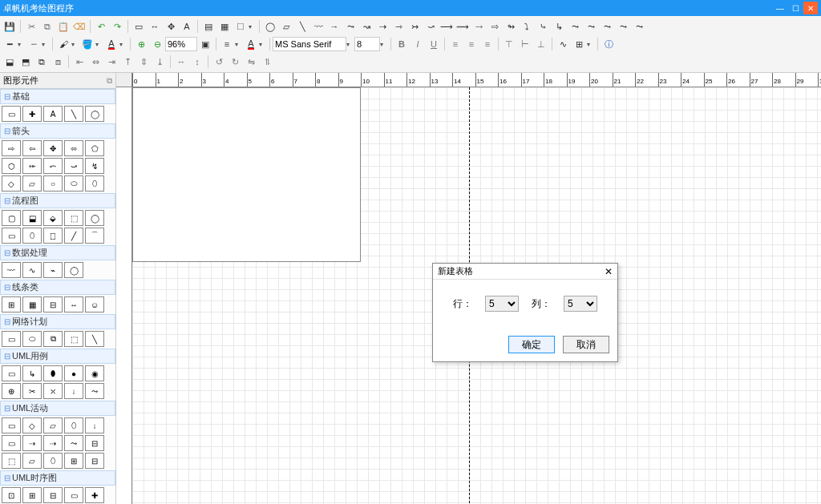 The height and width of the screenshot is (504, 821). What do you see at coordinates (11, 270) in the screenshot?
I see `shape-item: 〰` at bounding box center [11, 270].